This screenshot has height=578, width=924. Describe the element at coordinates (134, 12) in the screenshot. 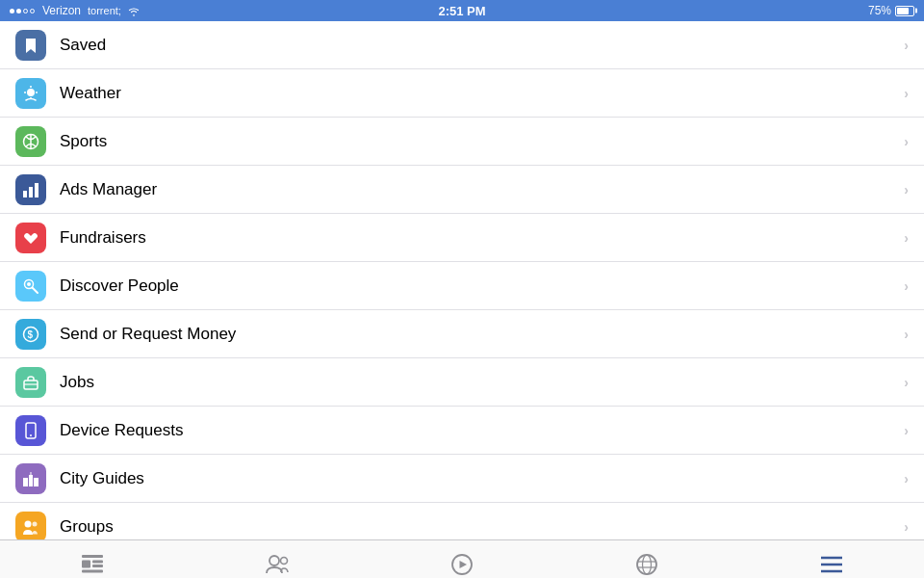

I see `wifi-svg-icon` at that location.